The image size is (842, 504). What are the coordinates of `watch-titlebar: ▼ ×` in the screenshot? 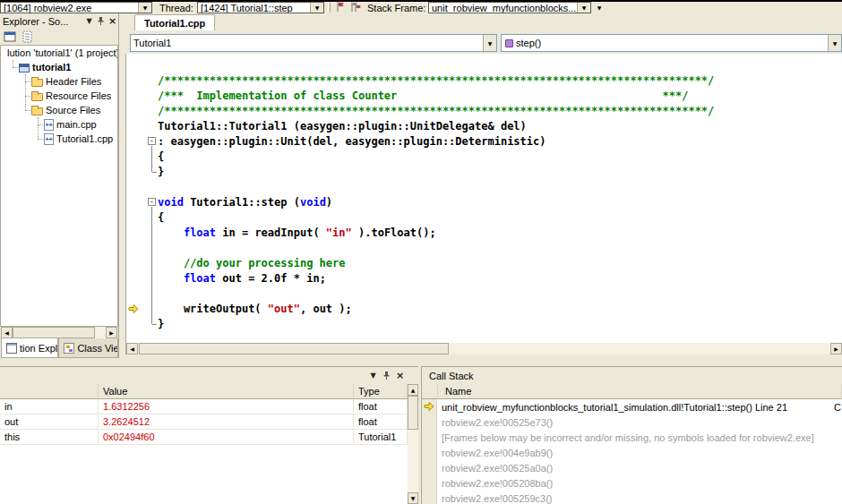 It's located at (210, 376).